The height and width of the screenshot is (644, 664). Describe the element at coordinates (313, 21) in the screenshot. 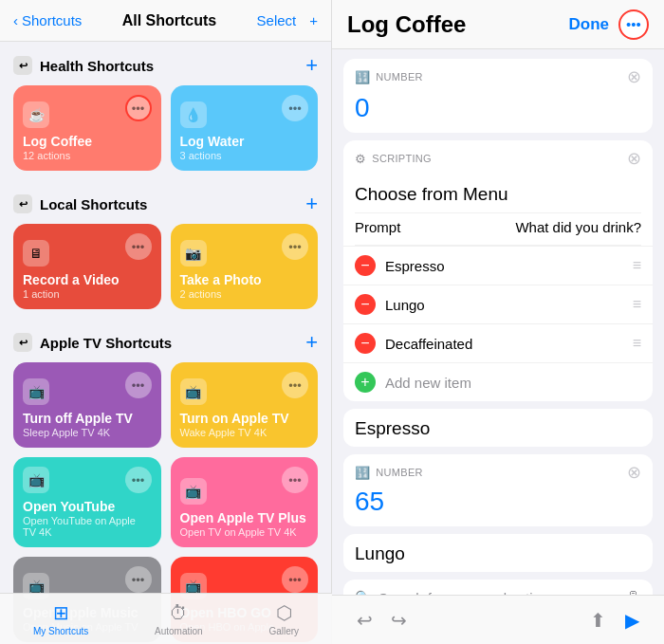

I see `add-shortcut-button: +` at that location.